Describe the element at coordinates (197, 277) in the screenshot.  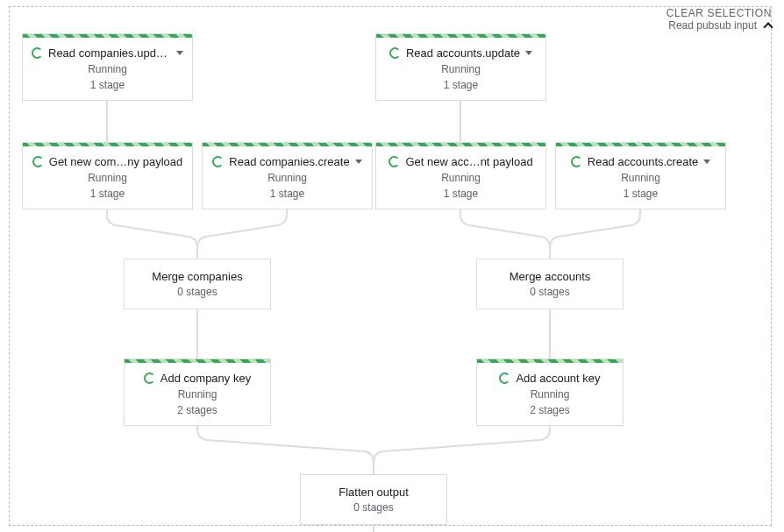
I see `node-title: Merge companies` at that location.